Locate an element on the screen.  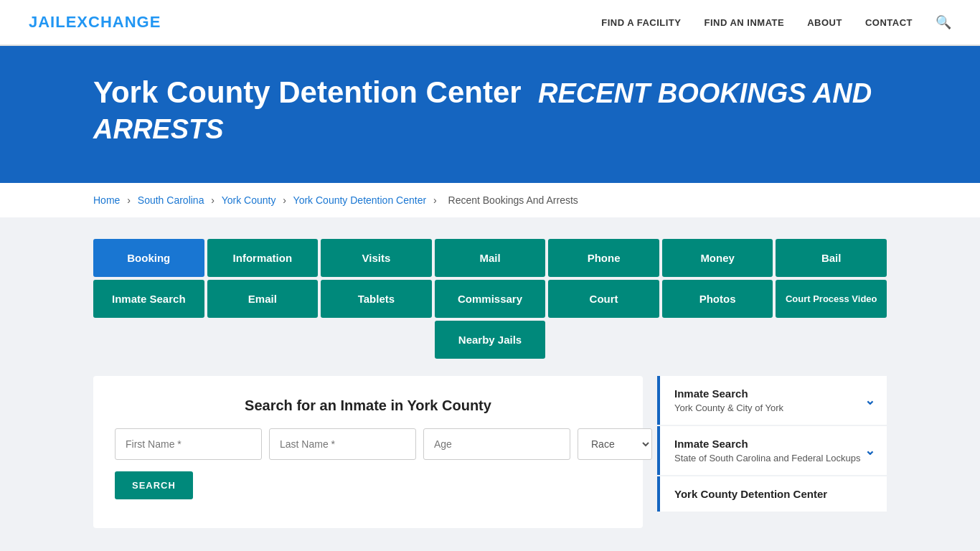
btn-information: Information is located at coordinates (263, 258).